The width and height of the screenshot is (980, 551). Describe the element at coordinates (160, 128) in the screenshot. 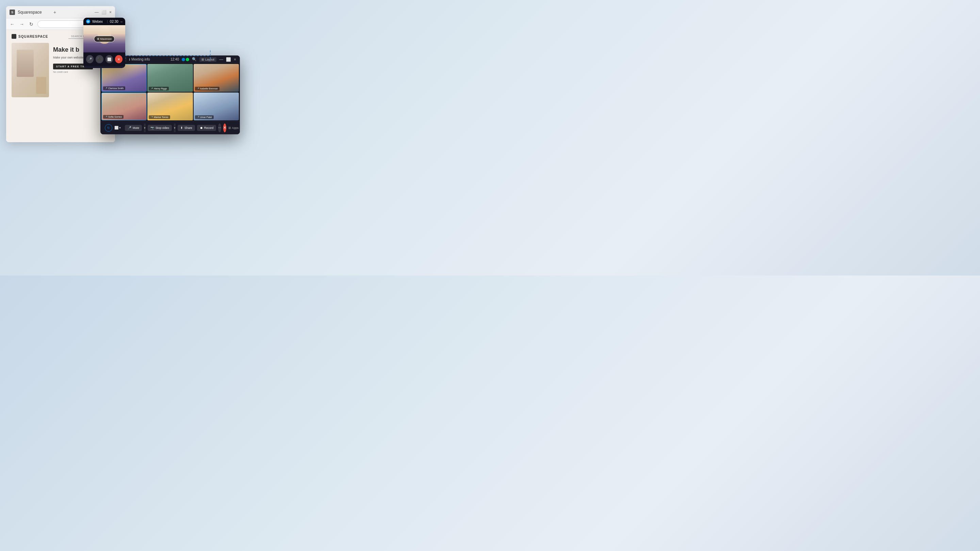

I see `stop-video-button: 📷 Stop video` at that location.